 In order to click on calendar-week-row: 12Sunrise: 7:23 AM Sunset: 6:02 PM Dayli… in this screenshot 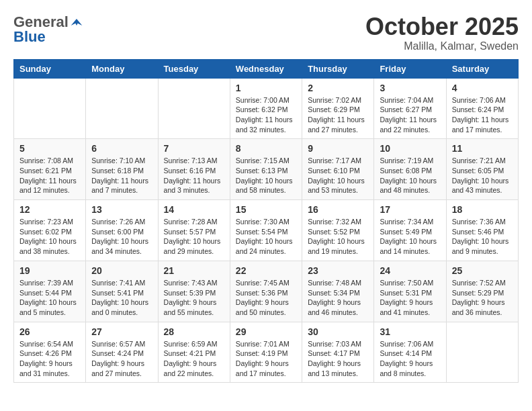, I will do `click(266, 231)`.